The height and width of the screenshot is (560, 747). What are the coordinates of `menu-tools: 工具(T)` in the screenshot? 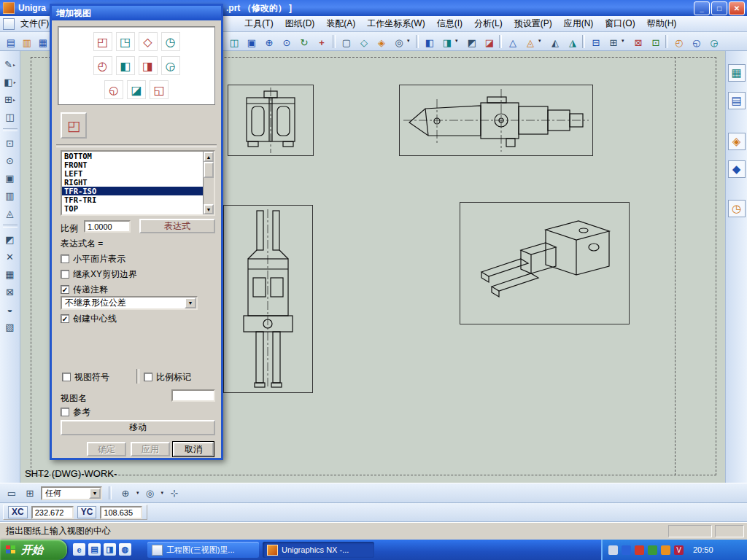 It's located at (258, 23).